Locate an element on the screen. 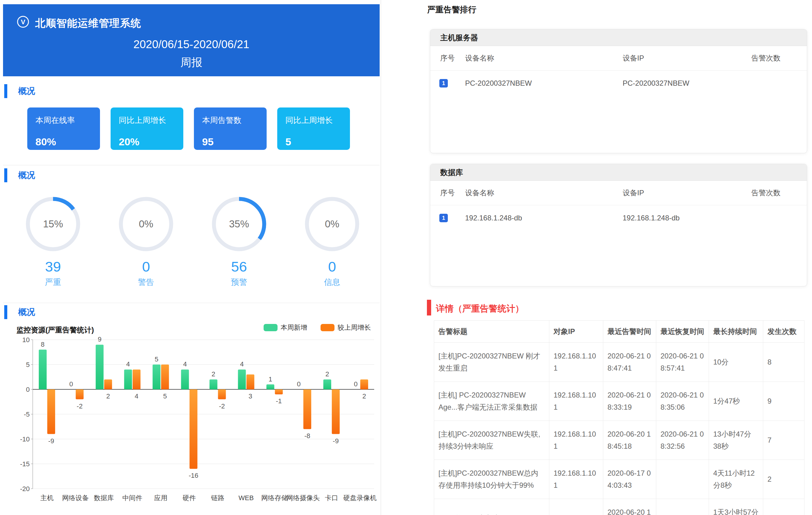  stat-card-label: 本周告警数 is located at coordinates (234, 120).